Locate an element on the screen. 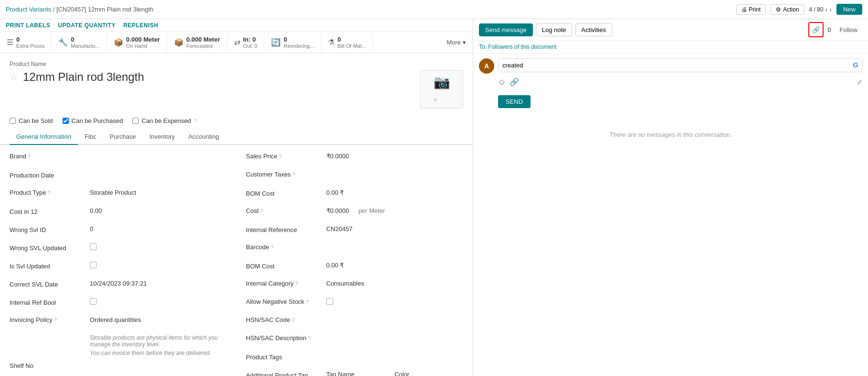  msg-input-row: A G is located at coordinates (671, 66).